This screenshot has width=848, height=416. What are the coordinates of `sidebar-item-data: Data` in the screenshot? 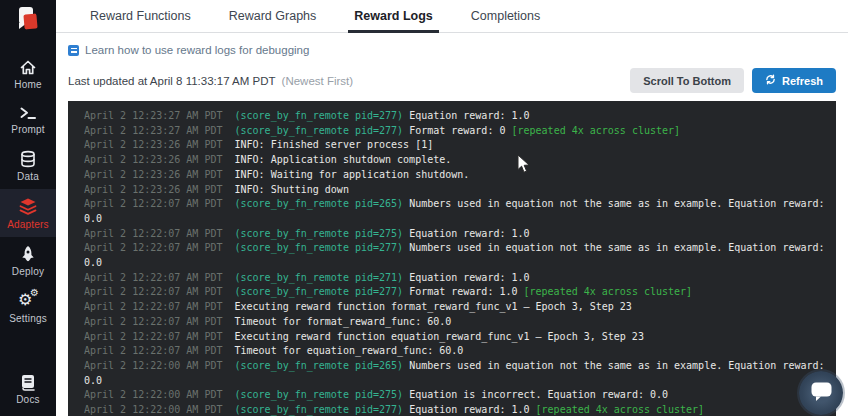 It's located at (28, 166).